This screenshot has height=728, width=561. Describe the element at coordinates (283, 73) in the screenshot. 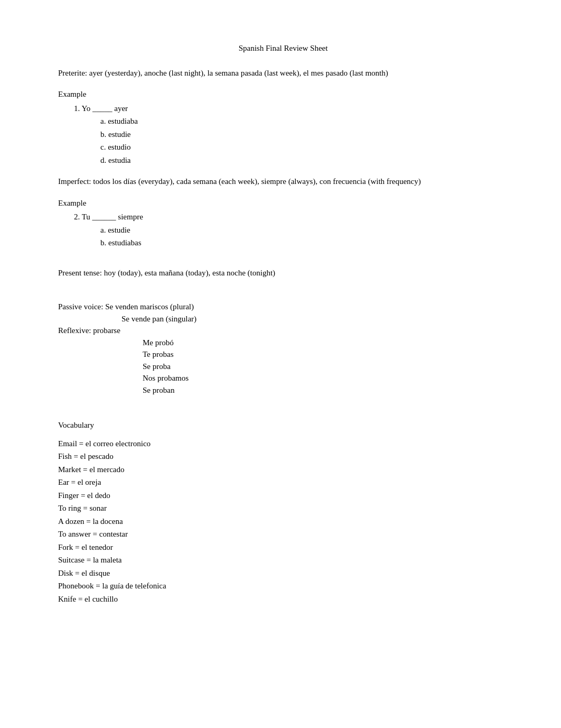

I see `preterite-section: Preterite: ayer (yesterday), anoche (las…` at that location.